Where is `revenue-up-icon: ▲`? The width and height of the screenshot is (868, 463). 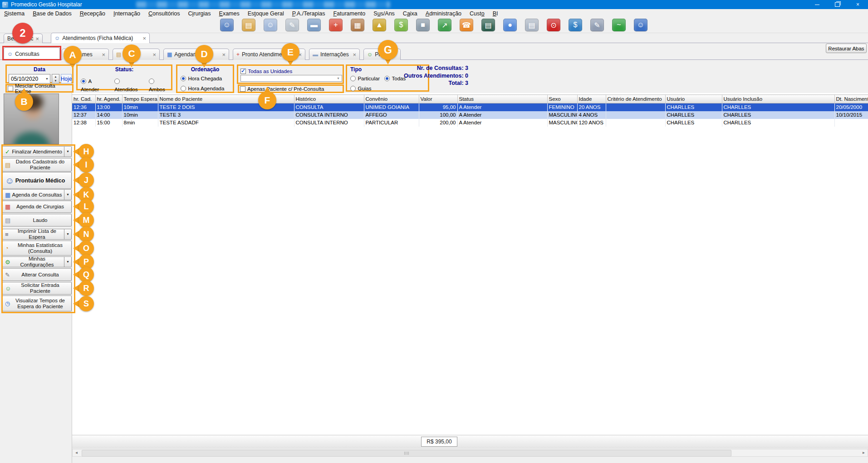
revenue-up-icon: ▲ is located at coordinates (379, 25).